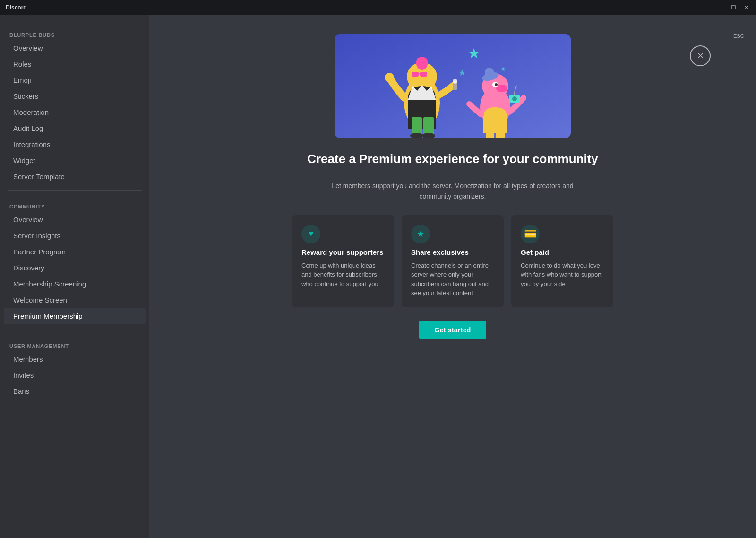 Image resolution: width=756 pixels, height=538 pixels. Describe the element at coordinates (75, 260) in the screenshot. I see `sidebar-section-community: COMMUNITY Overview Server Insights Partn…` at that location.